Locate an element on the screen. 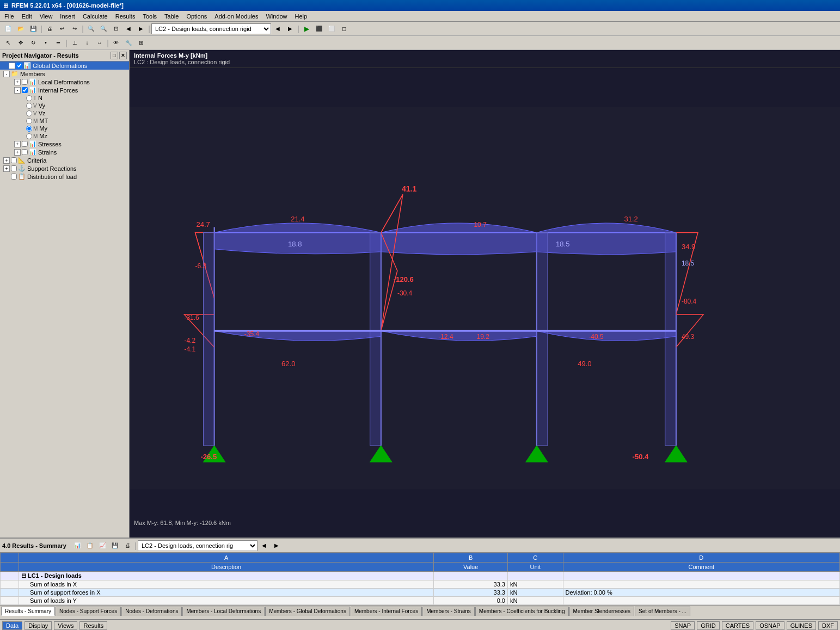 The width and height of the screenshot is (840, 630). tree-item-local-def: + 📊 Local Deformations is located at coordinates (64, 82).